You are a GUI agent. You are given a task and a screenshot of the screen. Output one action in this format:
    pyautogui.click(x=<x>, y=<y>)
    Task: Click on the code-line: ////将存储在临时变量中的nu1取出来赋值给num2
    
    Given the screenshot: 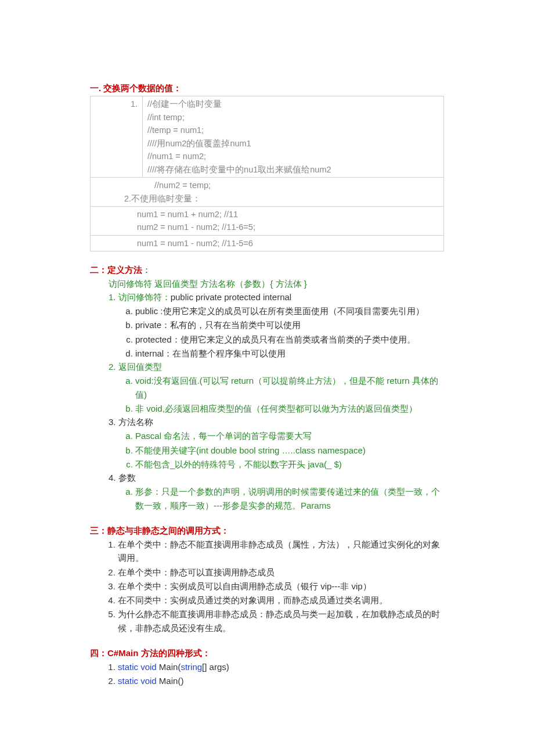 What is the action you would take?
    pyautogui.click(x=239, y=170)
    